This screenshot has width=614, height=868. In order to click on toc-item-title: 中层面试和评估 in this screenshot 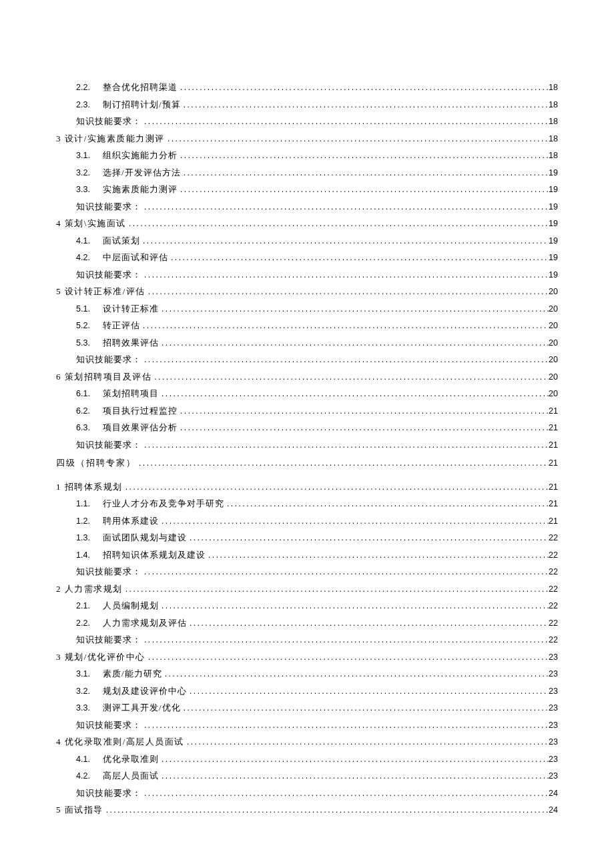, I will do `click(135, 258)`.